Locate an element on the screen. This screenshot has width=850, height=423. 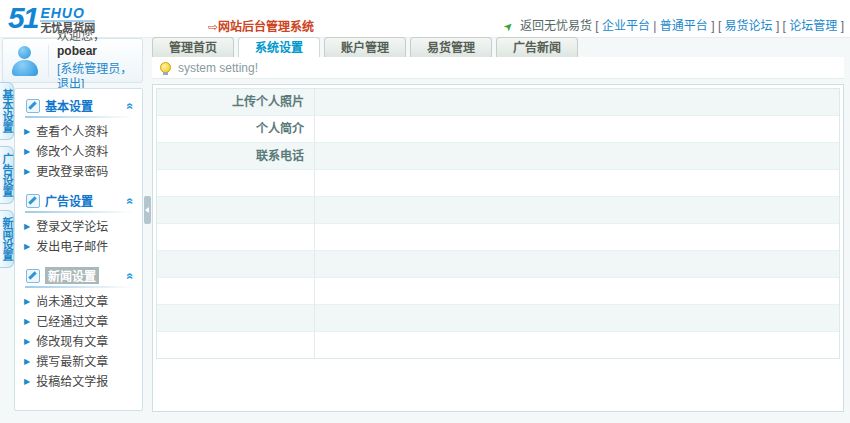
vertical-tab-ad-settings: 广告设置 is located at coordinates (7, 175).